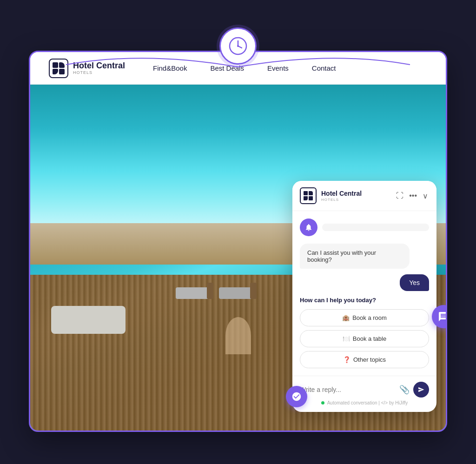 The height and width of the screenshot is (464, 476). What do you see at coordinates (368, 403) in the screenshot?
I see `powered-text: Automated conversation | </> by HiJiffy` at bounding box center [368, 403].